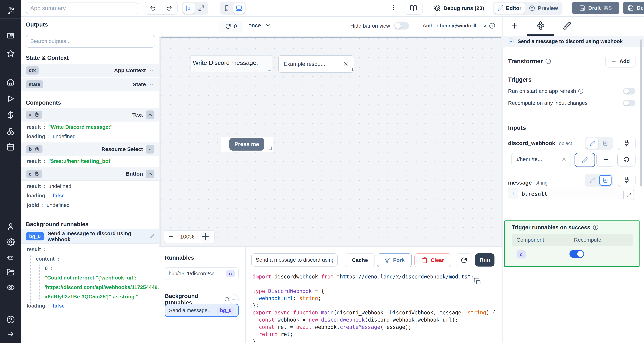  What do you see at coordinates (394, 8) in the screenshot?
I see `kebab-menu-icon` at bounding box center [394, 8].